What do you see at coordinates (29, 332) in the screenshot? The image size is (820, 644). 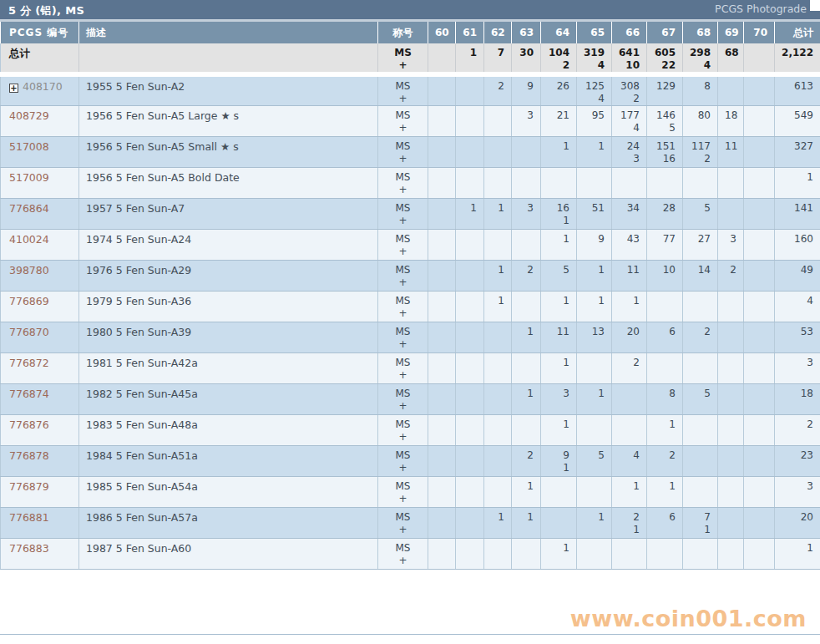 I see `pcgs-number-link: 776870` at bounding box center [29, 332].